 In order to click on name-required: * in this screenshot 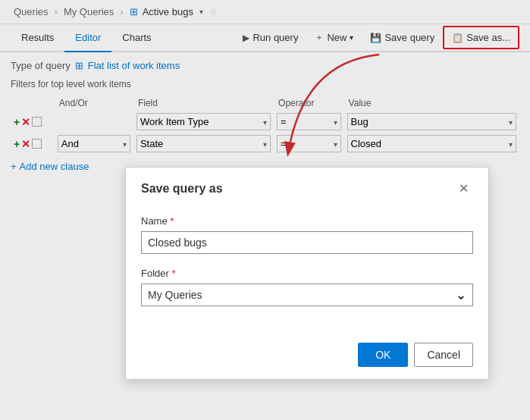, I will do `click(171, 221)`.